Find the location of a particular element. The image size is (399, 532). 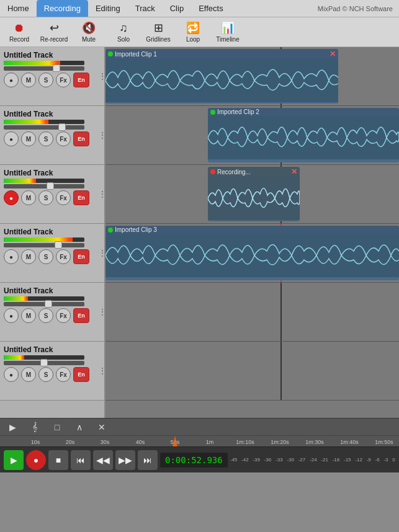

track-solo-button-2: S is located at coordinates (46, 139).